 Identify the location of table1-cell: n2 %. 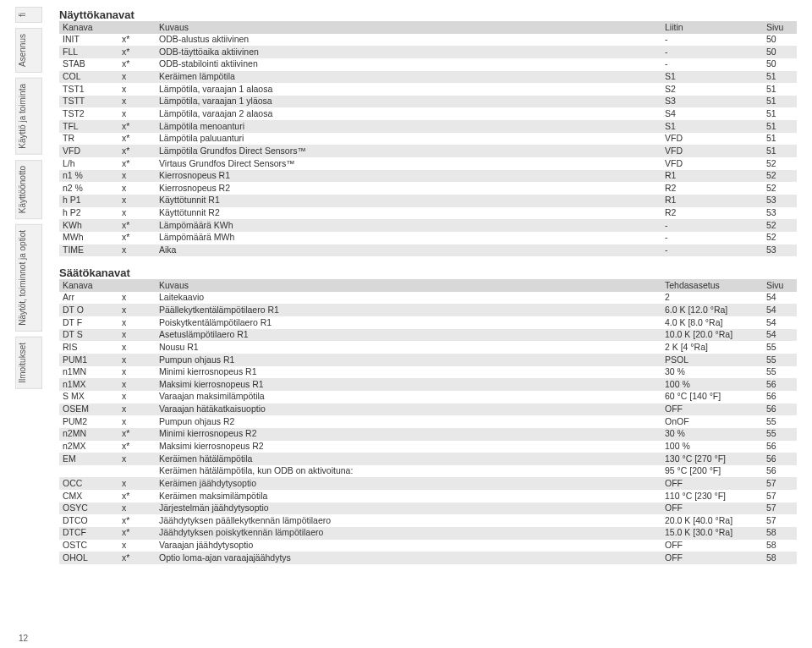
(89, 188).